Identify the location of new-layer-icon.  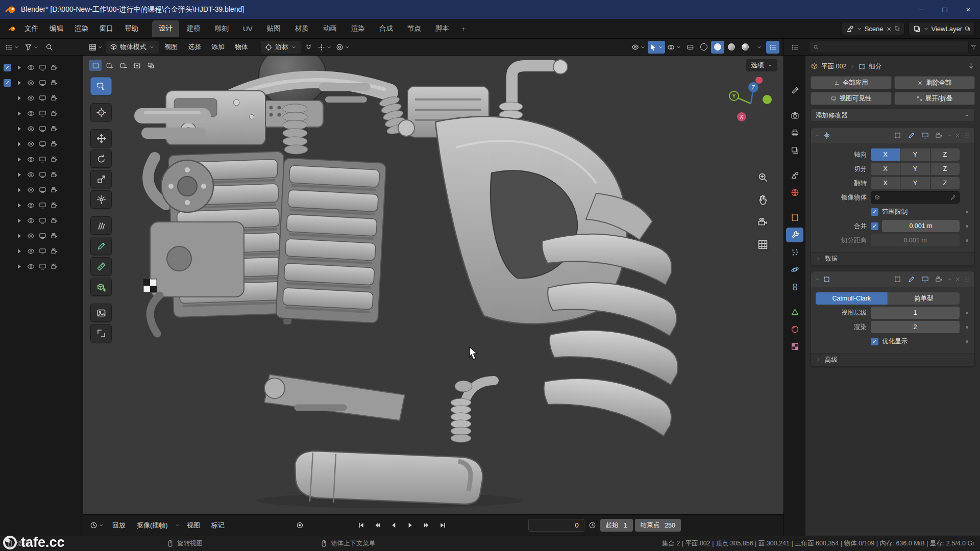
(968, 29).